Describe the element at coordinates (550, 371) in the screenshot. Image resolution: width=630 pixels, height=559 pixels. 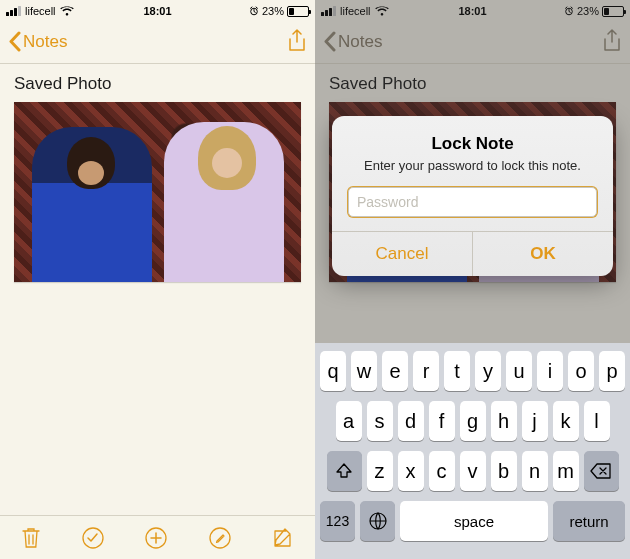
I see `key-i: i` at that location.